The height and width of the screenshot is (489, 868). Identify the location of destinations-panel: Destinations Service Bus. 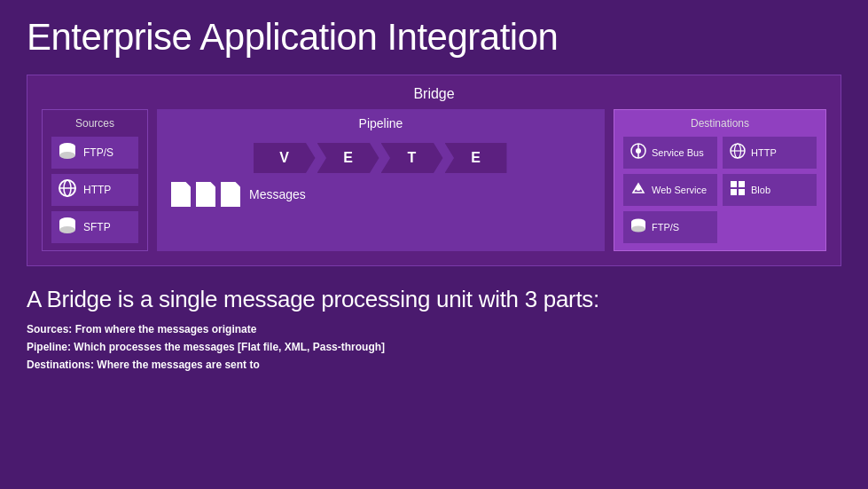
(720, 180).